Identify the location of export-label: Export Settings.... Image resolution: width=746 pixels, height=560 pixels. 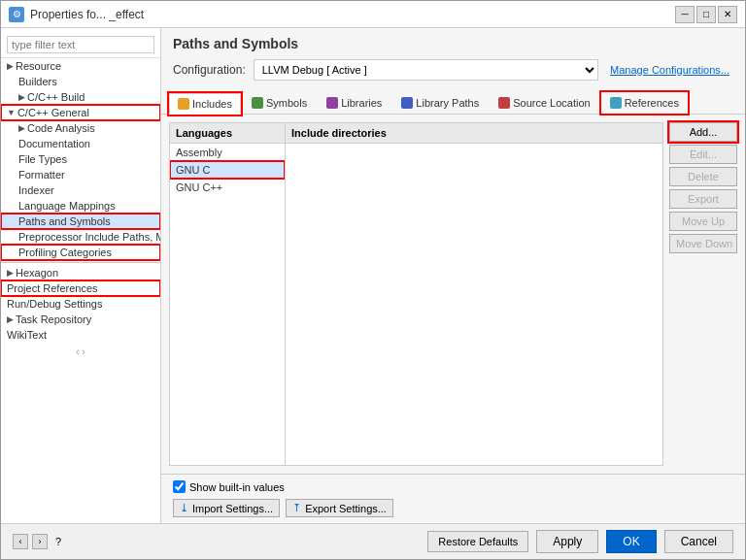
(346, 509).